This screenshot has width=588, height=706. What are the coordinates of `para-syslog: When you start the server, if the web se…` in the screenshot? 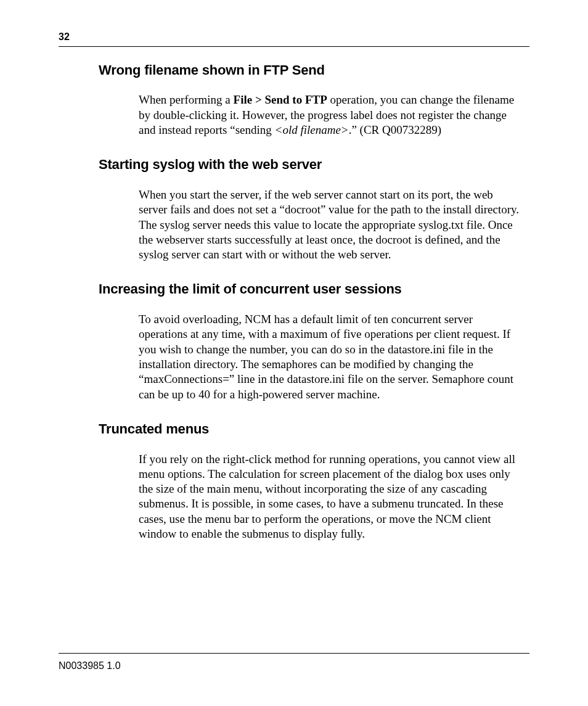 It's located at (331, 225).